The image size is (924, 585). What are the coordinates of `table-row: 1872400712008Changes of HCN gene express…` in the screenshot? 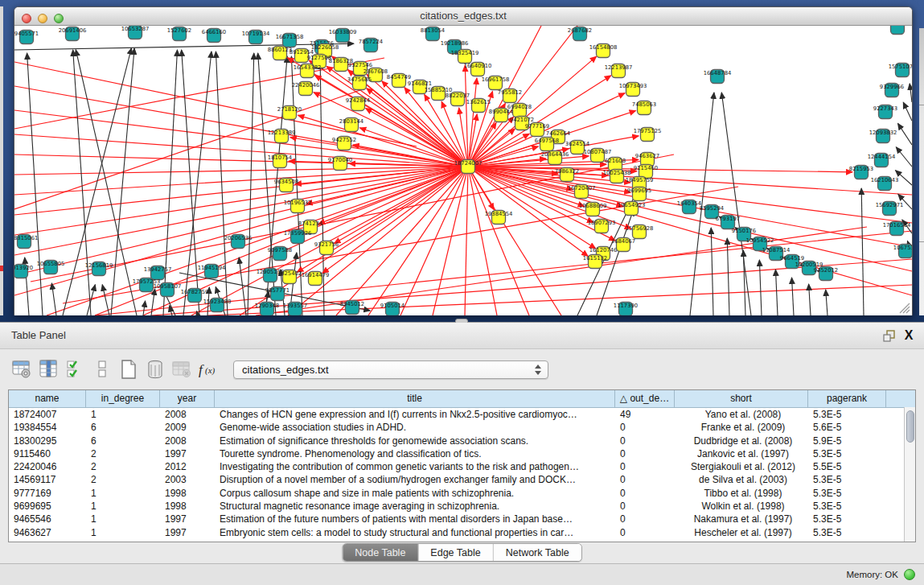 It's located at (462, 414).